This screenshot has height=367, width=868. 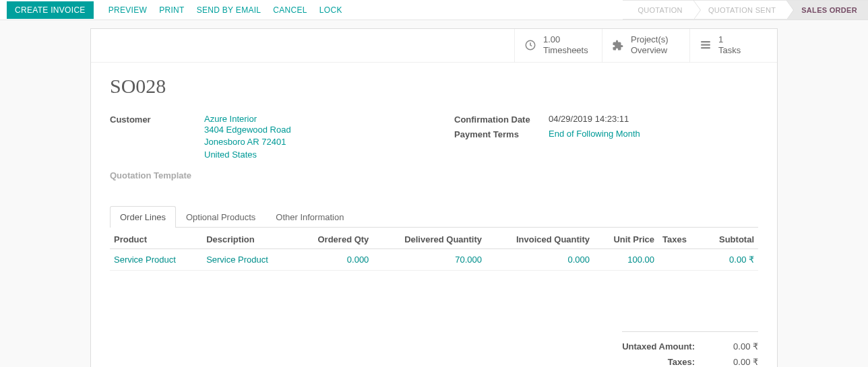 I want to click on timesheets-stat-button: 1.00 Timesheets, so click(x=558, y=46).